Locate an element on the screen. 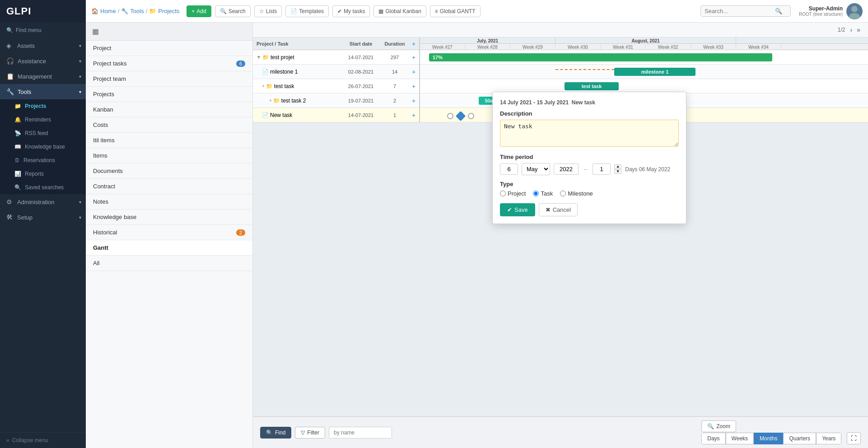 The image size is (868, 448). gantt-last-btn: » is located at coordinates (859, 30).